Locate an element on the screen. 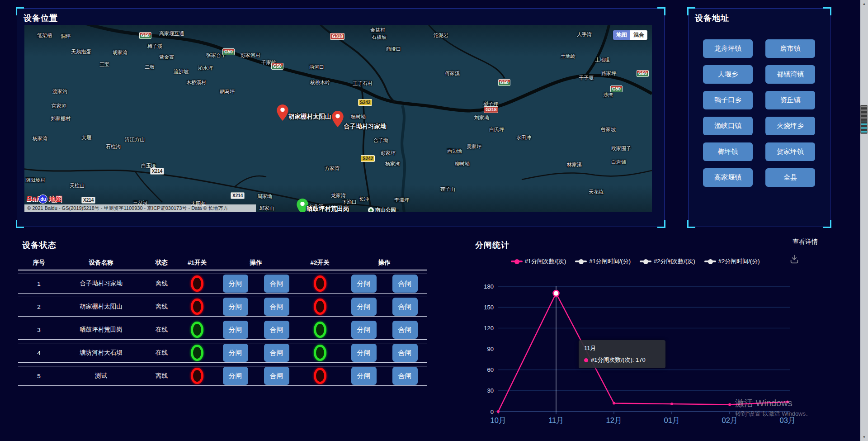  address-button-langping: 榔坪镇 is located at coordinates (728, 152).